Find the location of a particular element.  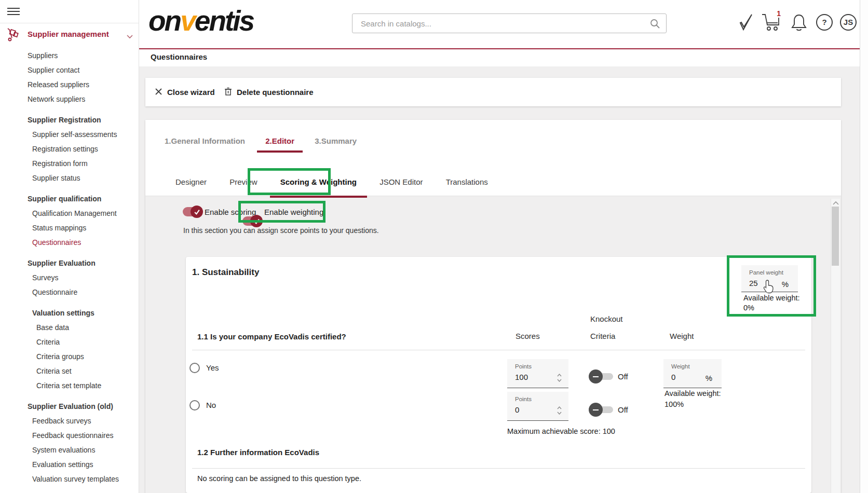

sidebar-item: Qualification Management is located at coordinates (70, 213).